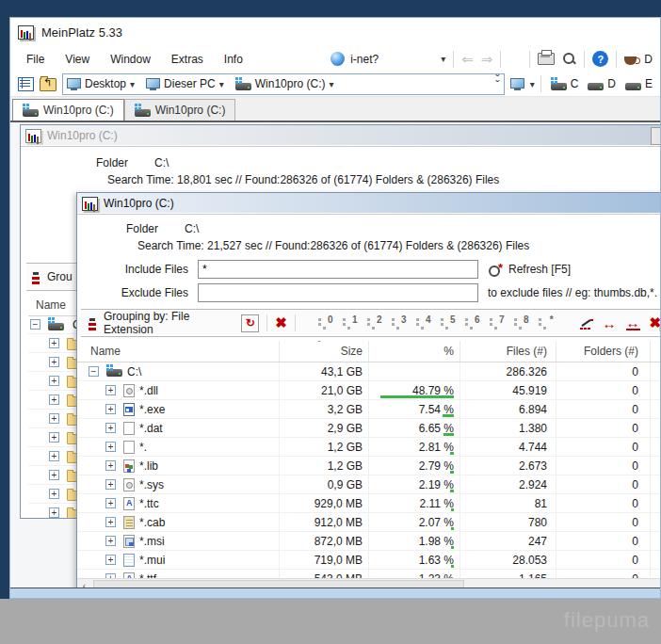 The height and width of the screenshot is (644, 661). Describe the element at coordinates (250, 324) in the screenshot. I see `regroup-refresh-button` at that location.